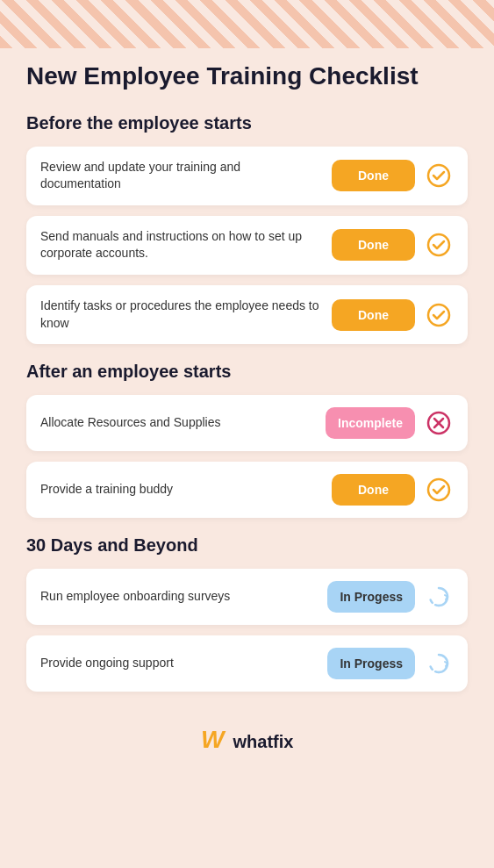  What do you see at coordinates (374, 490) in the screenshot?
I see `status-btn-item-5: Done` at bounding box center [374, 490].